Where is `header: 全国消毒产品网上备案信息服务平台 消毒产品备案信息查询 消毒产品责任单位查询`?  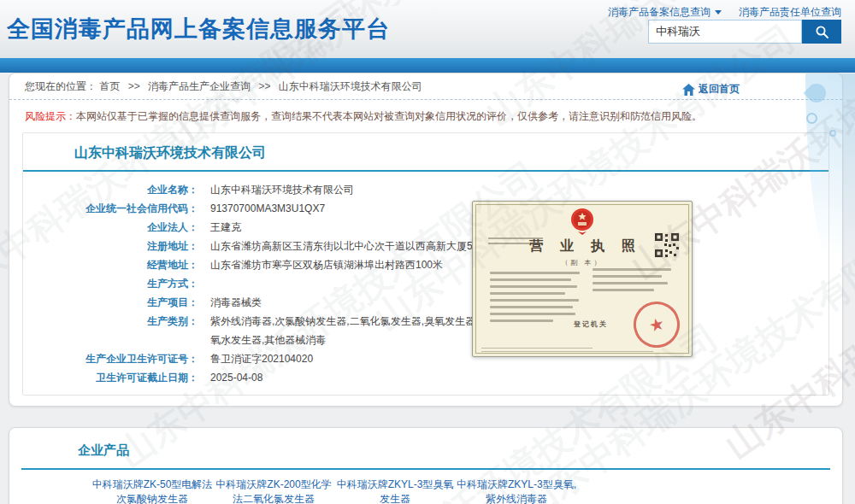
header: 全国消毒产品网上备案信息服务平台 消毒产品备案信息查询 消毒产品责任单位查询 is located at coordinates (428, 29).